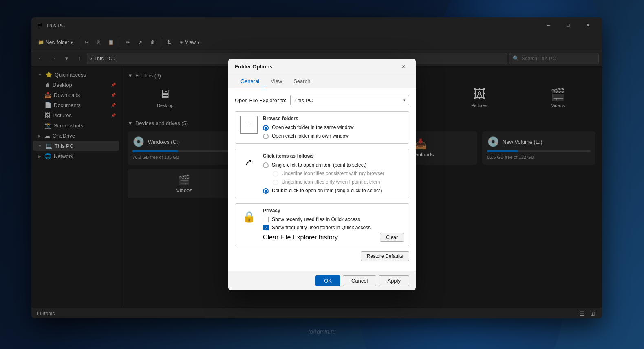 The image size is (644, 349). Describe the element at coordinates (322, 256) in the screenshot. I see `restore-defaults-row: Restore Defaults` at that location.